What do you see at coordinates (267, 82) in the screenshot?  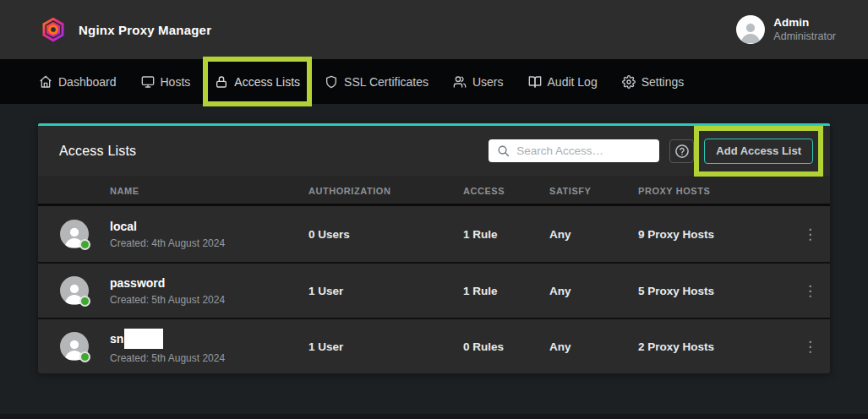 I see `nav-item-label: Access Lists` at bounding box center [267, 82].